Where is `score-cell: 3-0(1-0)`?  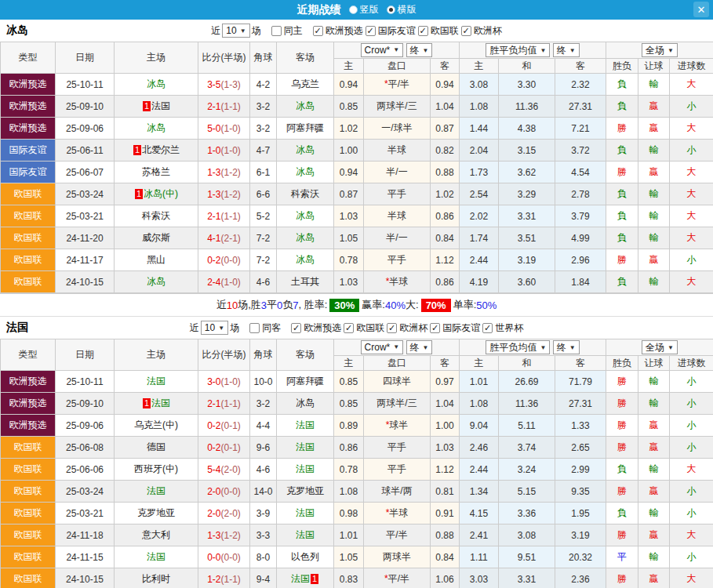 score-cell: 3-0(1-0) is located at coordinates (224, 382).